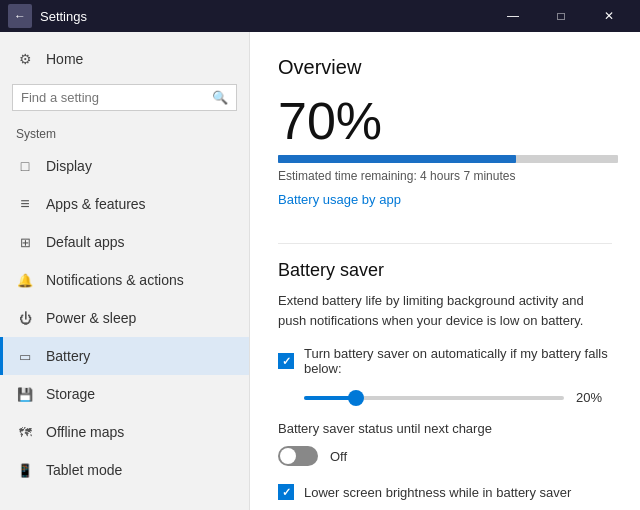  What do you see at coordinates (438, 492) in the screenshot?
I see `lower-brightness-label: Lower screen brightness while in battery…` at bounding box center [438, 492].